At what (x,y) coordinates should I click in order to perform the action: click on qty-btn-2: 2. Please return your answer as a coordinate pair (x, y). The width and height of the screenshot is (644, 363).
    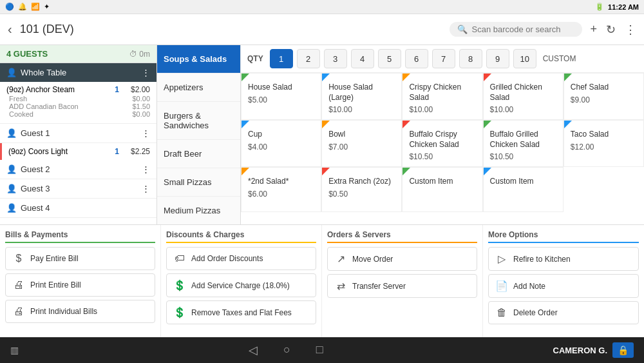
    Looking at the image, I should click on (308, 59).